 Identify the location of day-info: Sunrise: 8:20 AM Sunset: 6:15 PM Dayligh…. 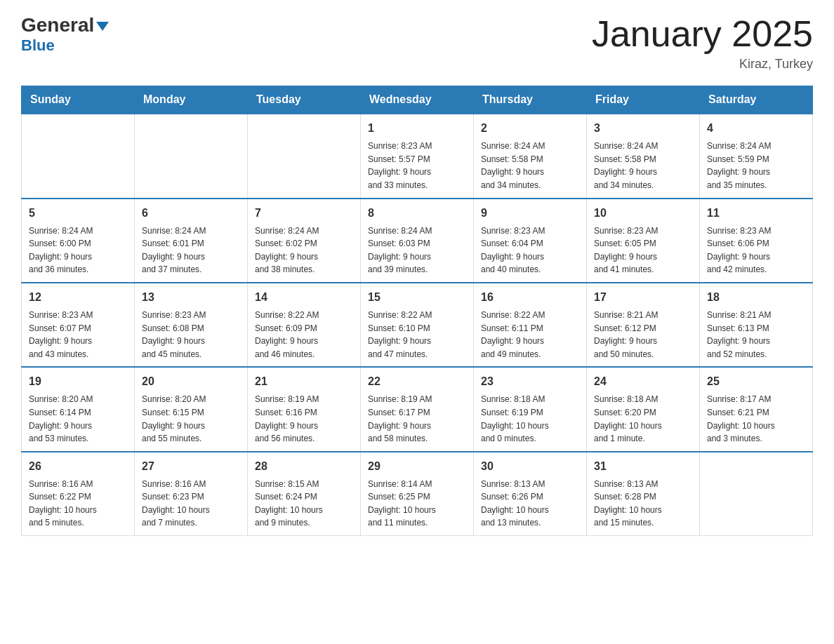
(191, 419).